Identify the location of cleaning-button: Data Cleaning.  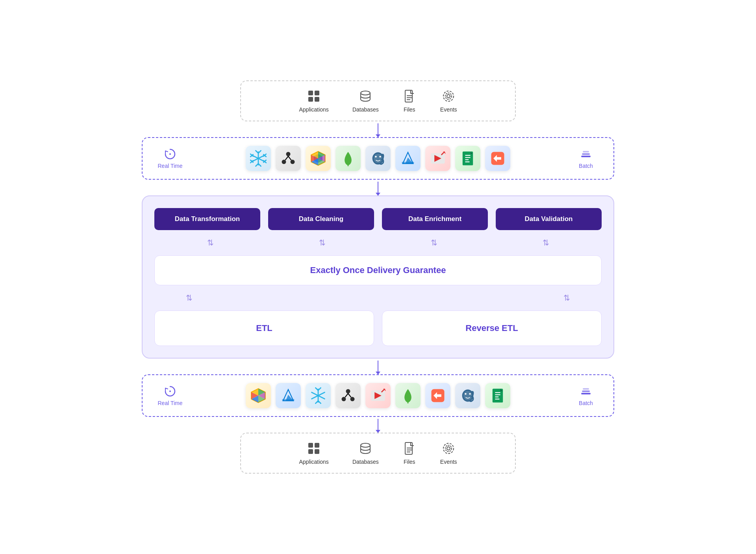
(321, 219).